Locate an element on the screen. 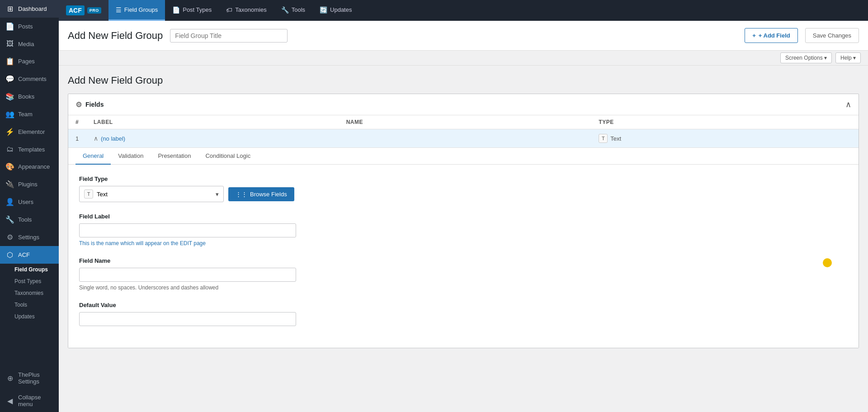 This screenshot has height=412, width=868. tab-validation: Validation is located at coordinates (131, 156).